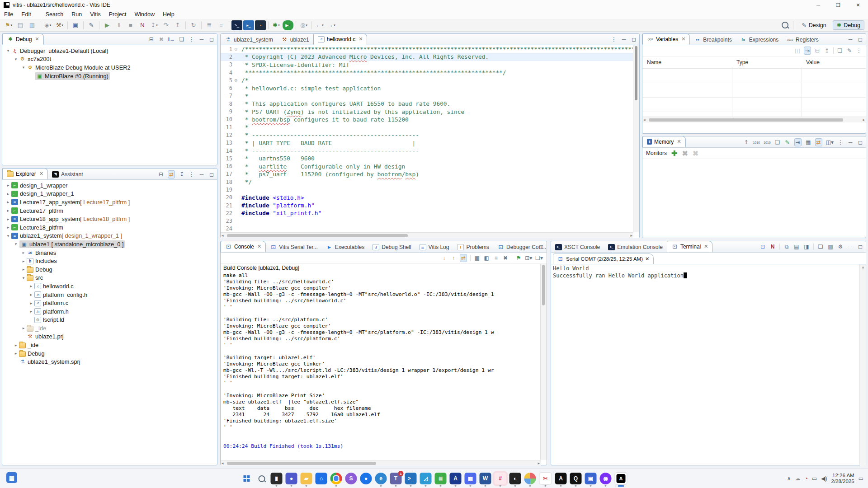 The height and width of the screenshot is (488, 868). Describe the element at coordinates (154, 25) in the screenshot. I see `step-into-icon: ↧▾` at that location.